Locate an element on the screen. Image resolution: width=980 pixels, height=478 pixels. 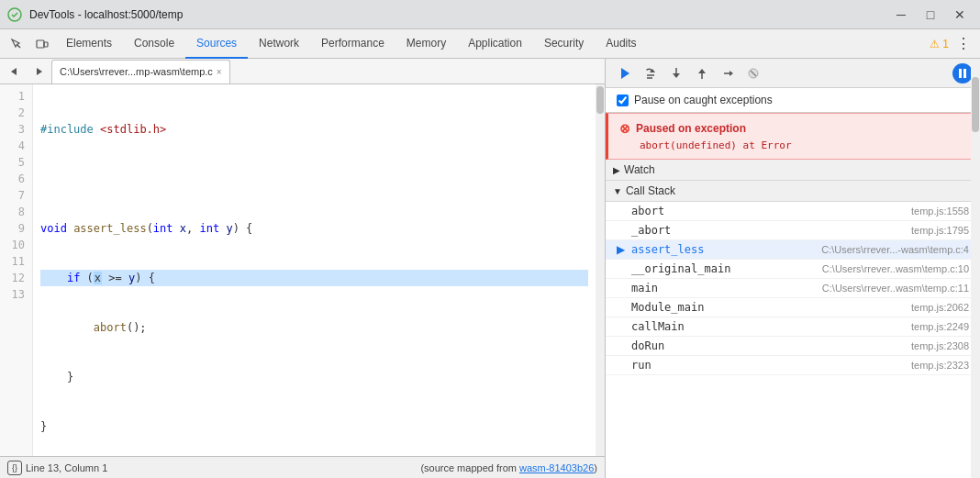
exception-banner: ⊗ Paused on exception abort(undefined) a… is located at coordinates (793, 136).